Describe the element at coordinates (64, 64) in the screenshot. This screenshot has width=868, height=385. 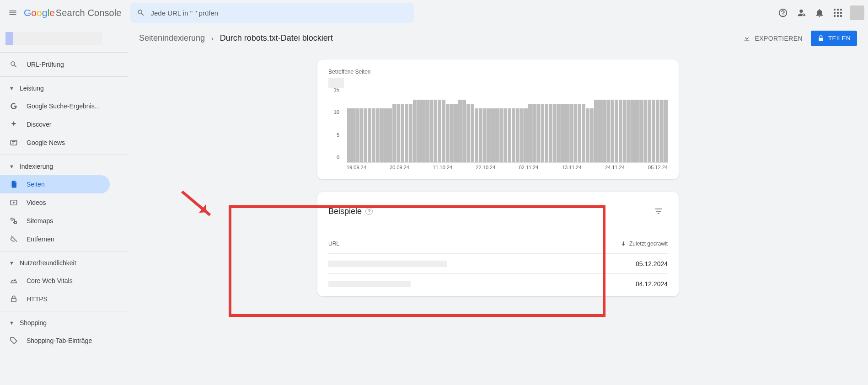
I see `sidebar-item-url-inspection: URL-Prüfung` at that location.